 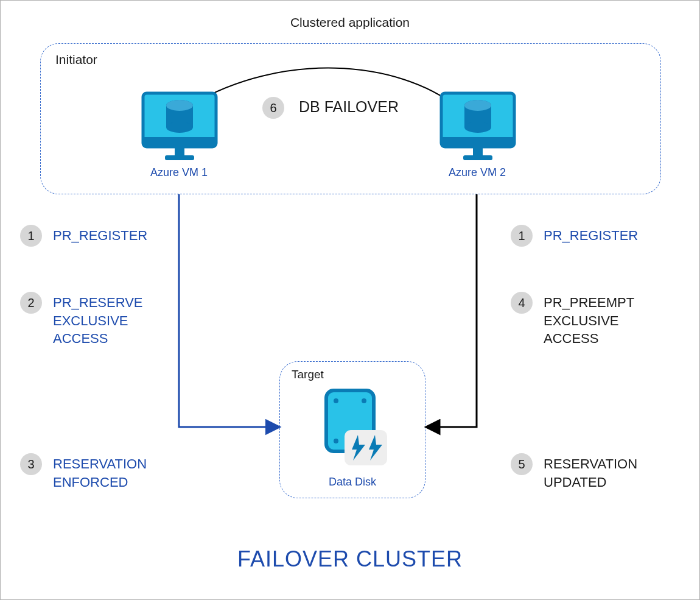 I want to click on failover-step: 6, so click(x=273, y=108).